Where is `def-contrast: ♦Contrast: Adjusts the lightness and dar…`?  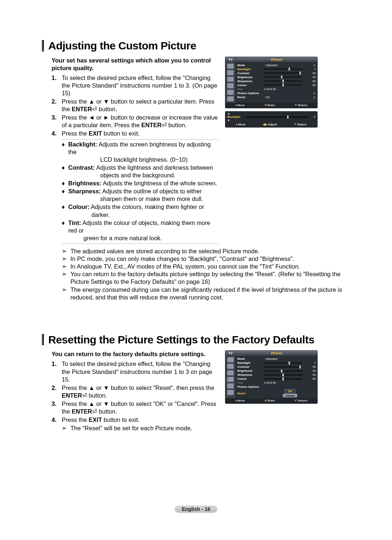
def-contrast: ♦Contrast: Adjusts the lightness and dar… is located at coordinates (140, 172).